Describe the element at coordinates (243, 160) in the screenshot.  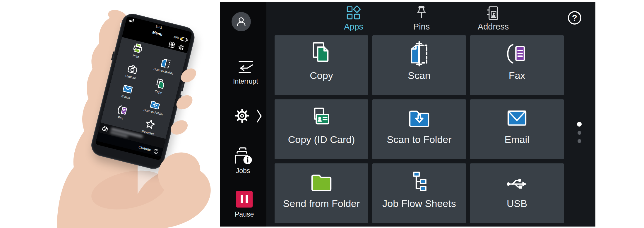
I see `sidebar-item-jobs: Jobs` at that location.